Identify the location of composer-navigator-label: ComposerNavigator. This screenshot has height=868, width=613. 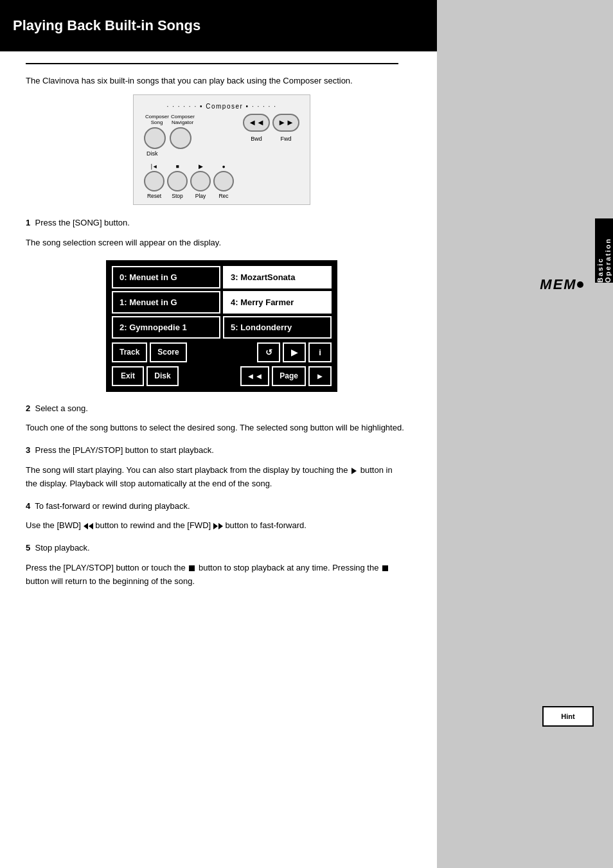
(182, 120).